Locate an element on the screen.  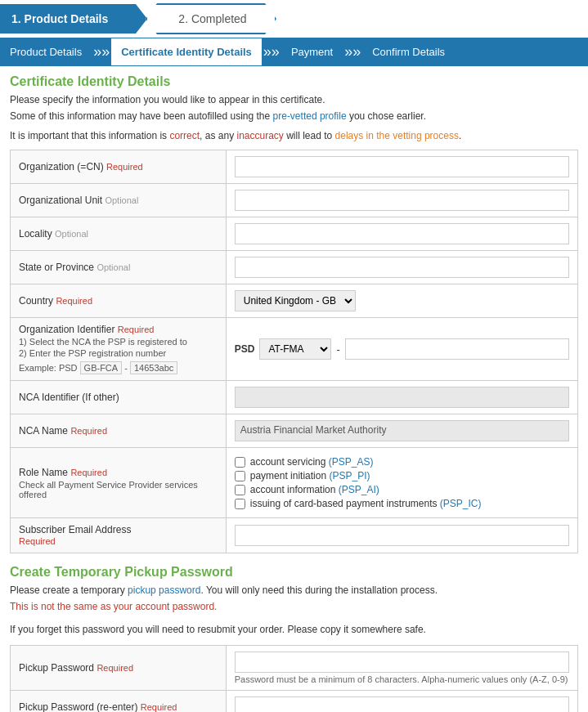
nav-payment: Payment is located at coordinates (312, 52).